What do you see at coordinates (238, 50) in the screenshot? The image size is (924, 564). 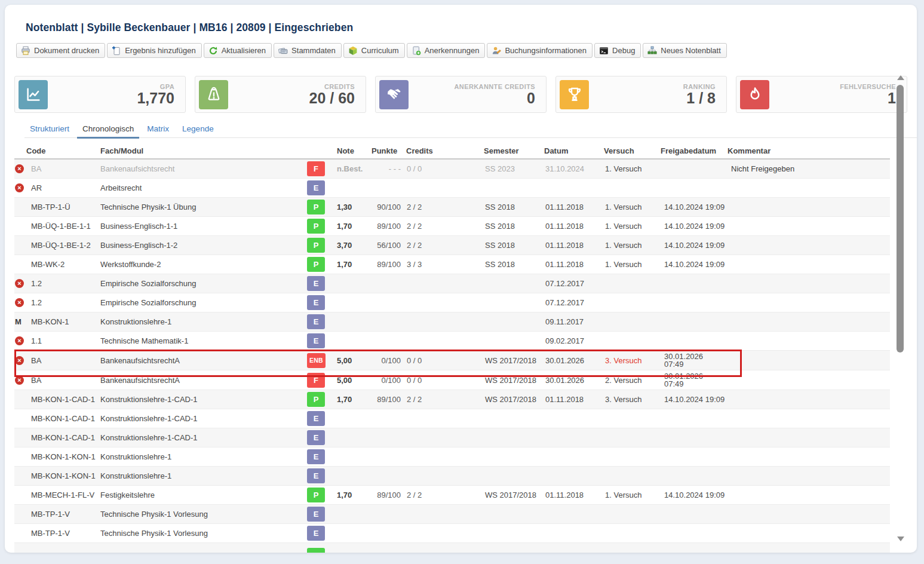 I see `toolbar-button: Aktualisieren` at bounding box center [238, 50].